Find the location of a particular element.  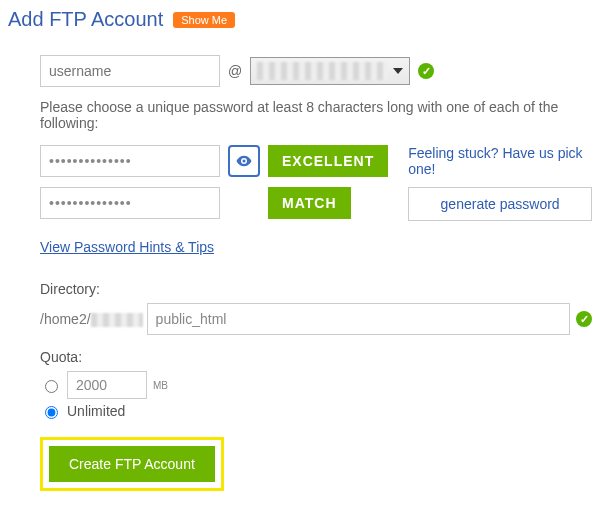

password-hints-link: View Password Hints & Tips is located at coordinates (316, 247).